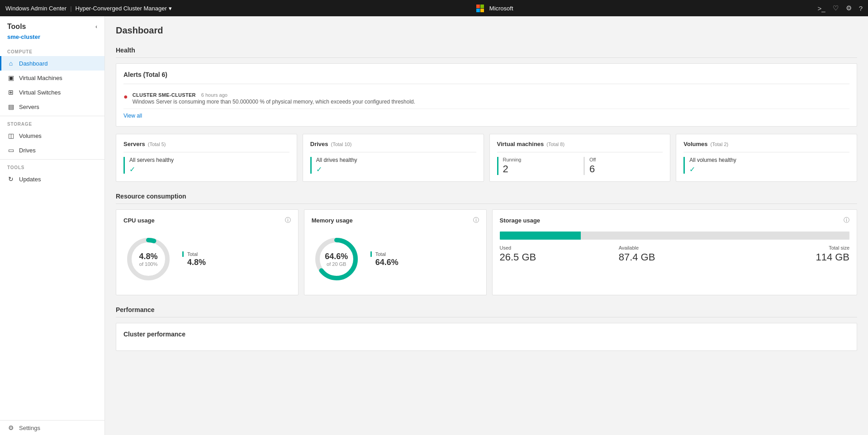 The height and width of the screenshot is (435, 868). What do you see at coordinates (52, 63) in the screenshot?
I see `sidebar-item-dashboard: ⌂ Dashboard` at bounding box center [52, 63].